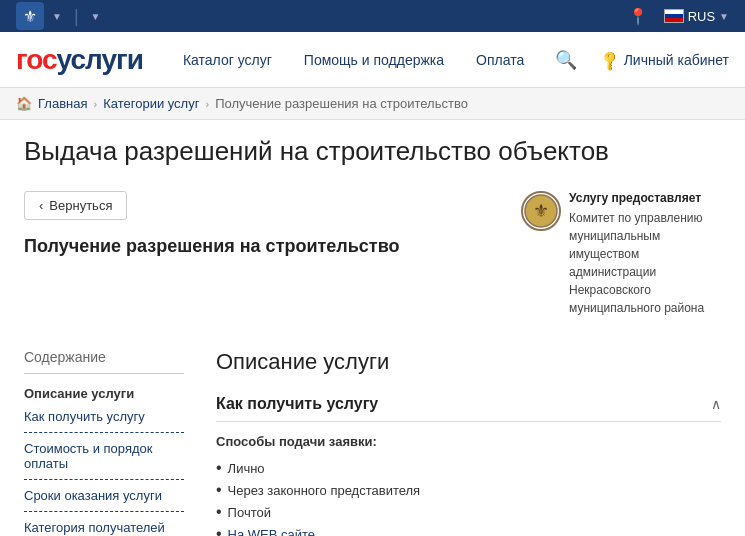  What do you see at coordinates (80, 206) in the screenshot?
I see `back-button-label: Вернуться` at bounding box center [80, 206].